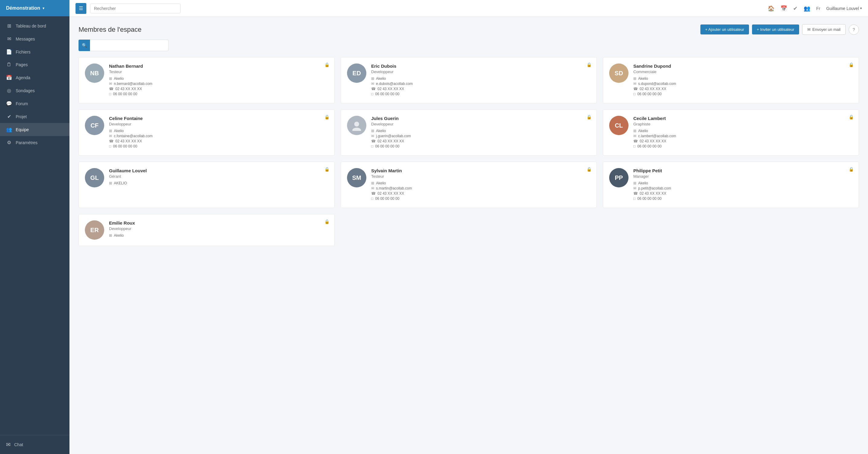  I want to click on invite-user-button: + Inviter un utilisateur, so click(776, 30).